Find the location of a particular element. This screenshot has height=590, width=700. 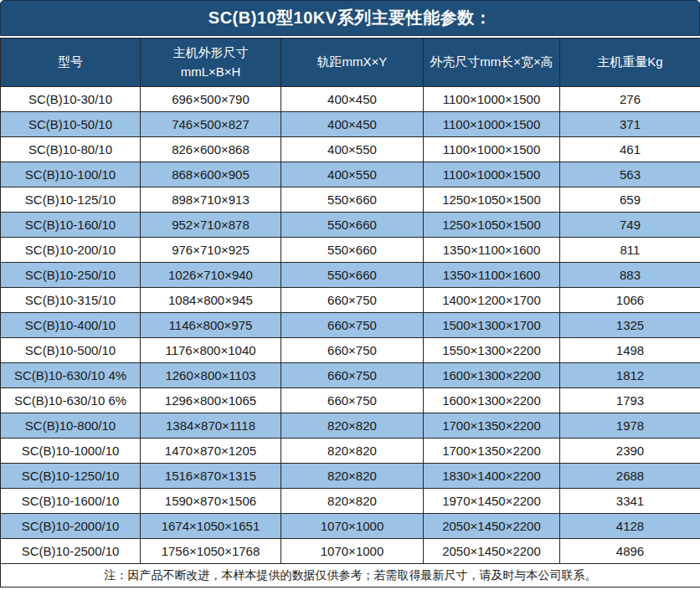

cell-model: SC(B)10-500/10 is located at coordinates (70, 351).